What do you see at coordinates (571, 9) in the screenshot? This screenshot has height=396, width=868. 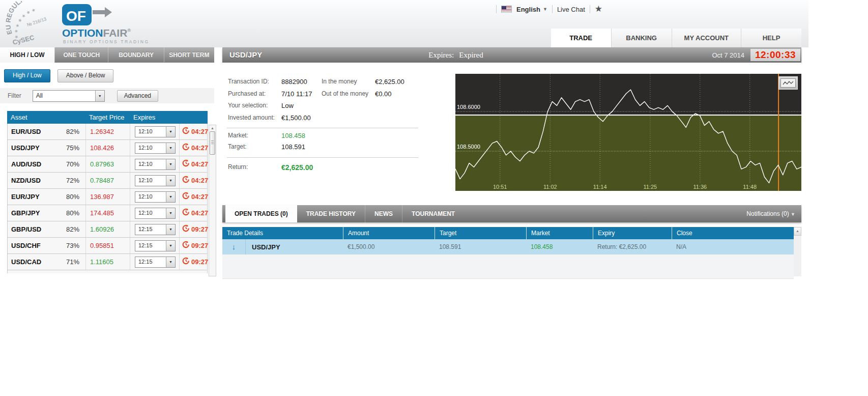 I see `live-chat-link: Live Chat` at bounding box center [571, 9].